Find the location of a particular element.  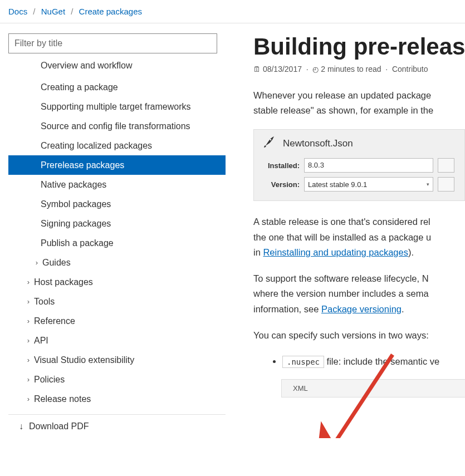

sidebar-item-label: Release notes is located at coordinates (62, 399).